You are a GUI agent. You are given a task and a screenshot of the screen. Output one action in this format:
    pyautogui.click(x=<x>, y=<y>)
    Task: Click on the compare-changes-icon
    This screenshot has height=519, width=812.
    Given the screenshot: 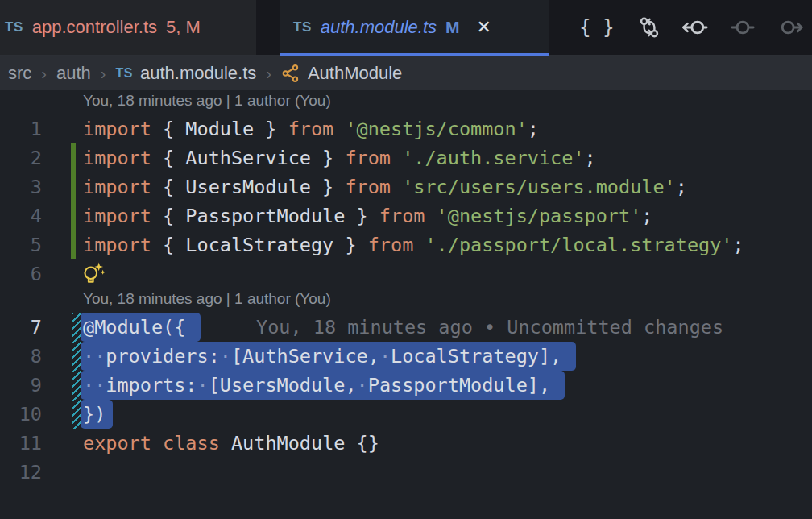 What is the action you would take?
    pyautogui.click(x=649, y=27)
    